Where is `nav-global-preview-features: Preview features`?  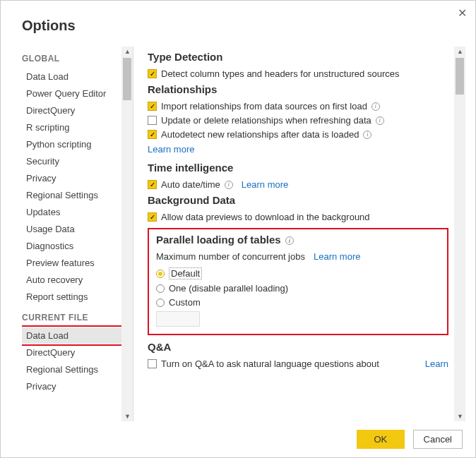
nav-global-preview-features: Preview features is located at coordinates (78, 263).